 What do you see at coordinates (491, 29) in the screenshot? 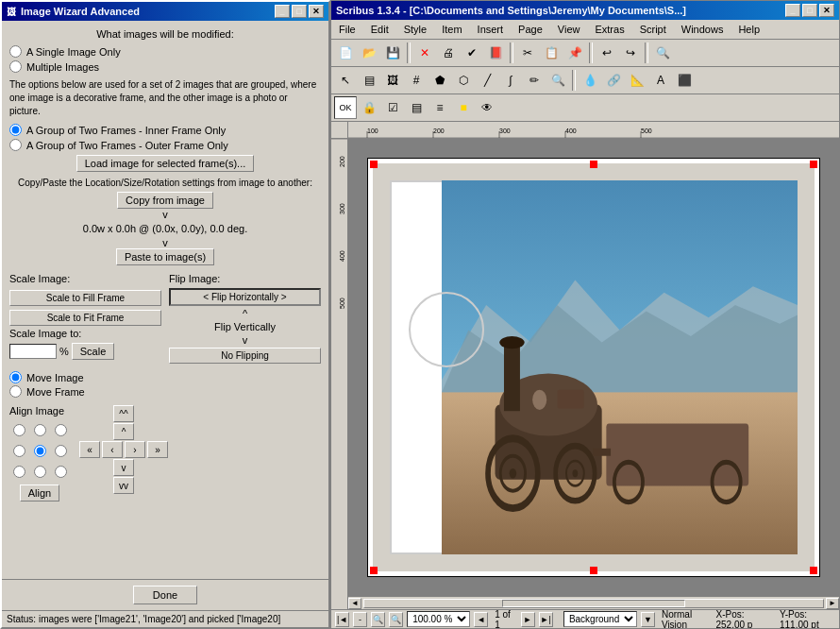
I see `menu-insert: Insert` at bounding box center [491, 29].